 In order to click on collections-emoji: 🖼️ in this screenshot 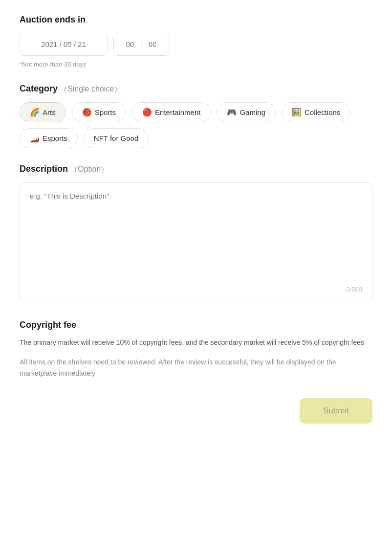, I will do `click(297, 113)`.